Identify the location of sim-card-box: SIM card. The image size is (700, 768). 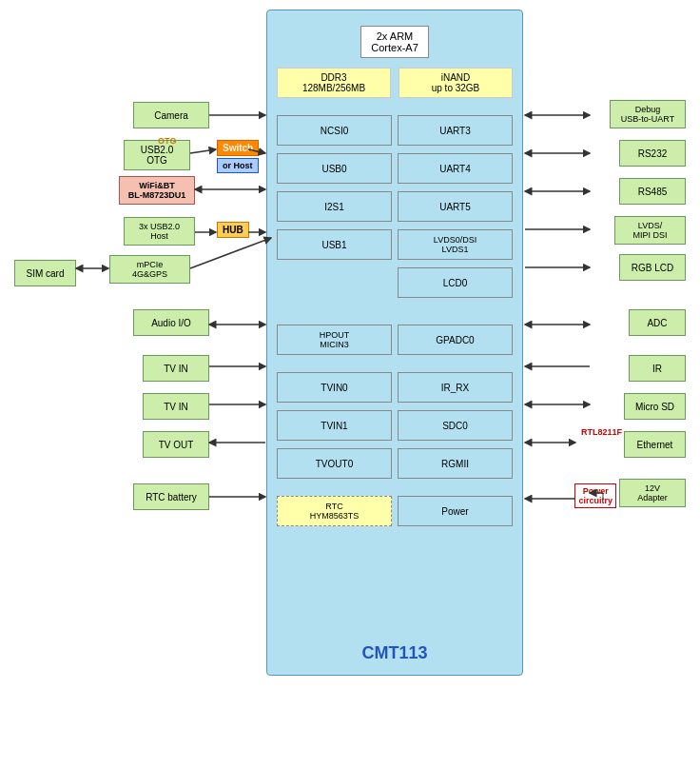
(46, 273).